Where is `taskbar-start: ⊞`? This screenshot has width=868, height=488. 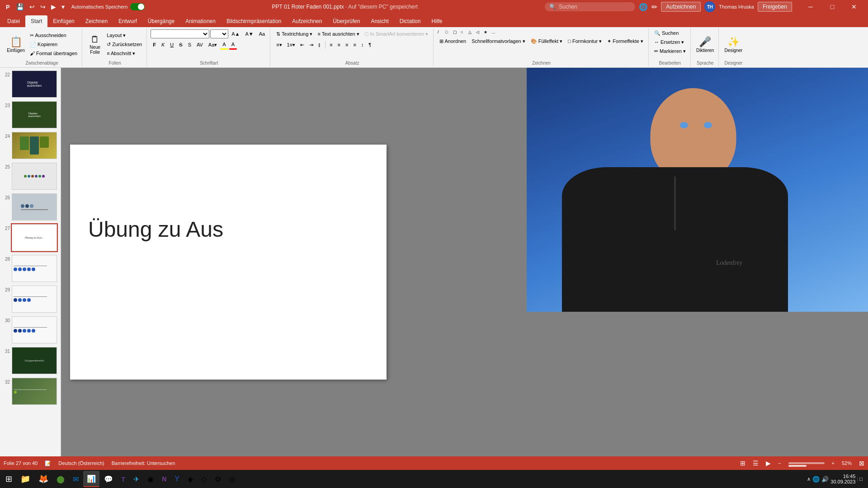
taskbar-start: ⊞ is located at coordinates (9, 479).